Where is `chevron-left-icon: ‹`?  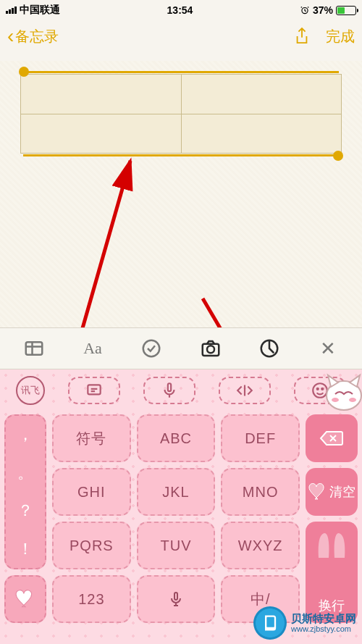
chevron-left-icon: ‹ is located at coordinates (10, 36).